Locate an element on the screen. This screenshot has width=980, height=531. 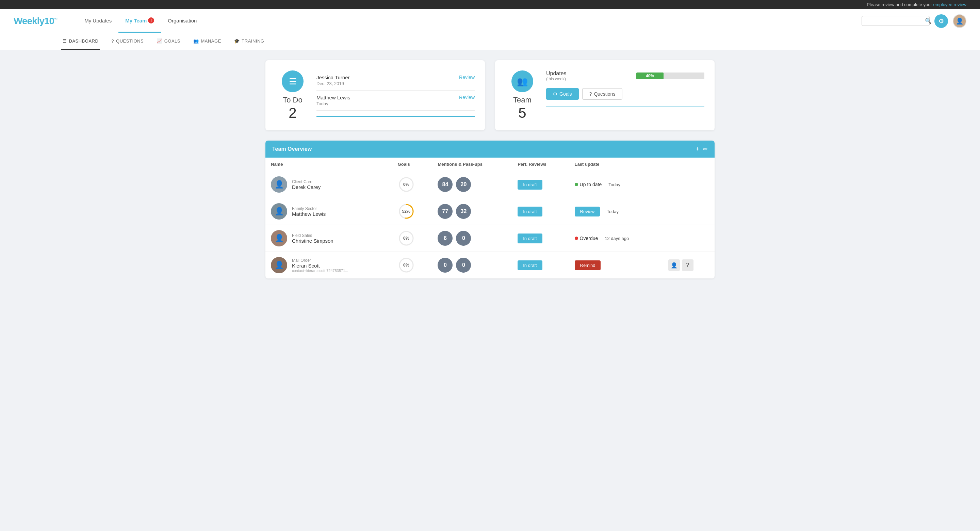
updates-title: Updates is located at coordinates (556, 73).